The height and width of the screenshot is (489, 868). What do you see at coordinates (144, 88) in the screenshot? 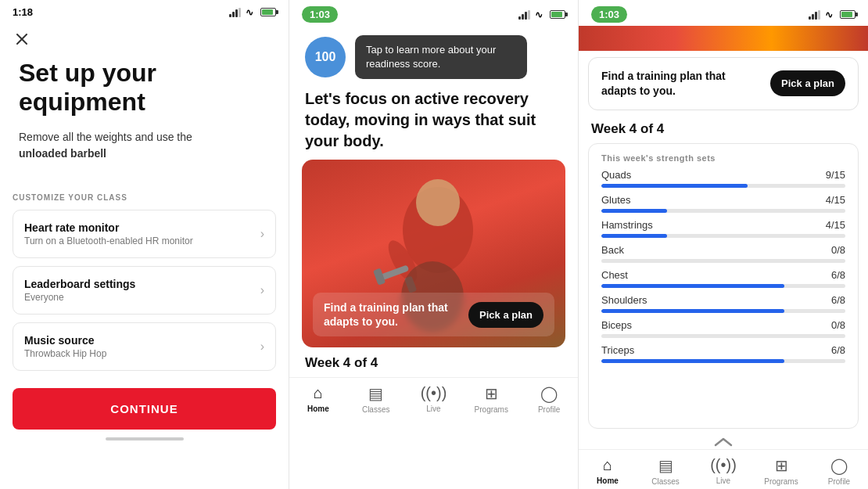
I see `page-title: Set up your equipment` at bounding box center [144, 88].